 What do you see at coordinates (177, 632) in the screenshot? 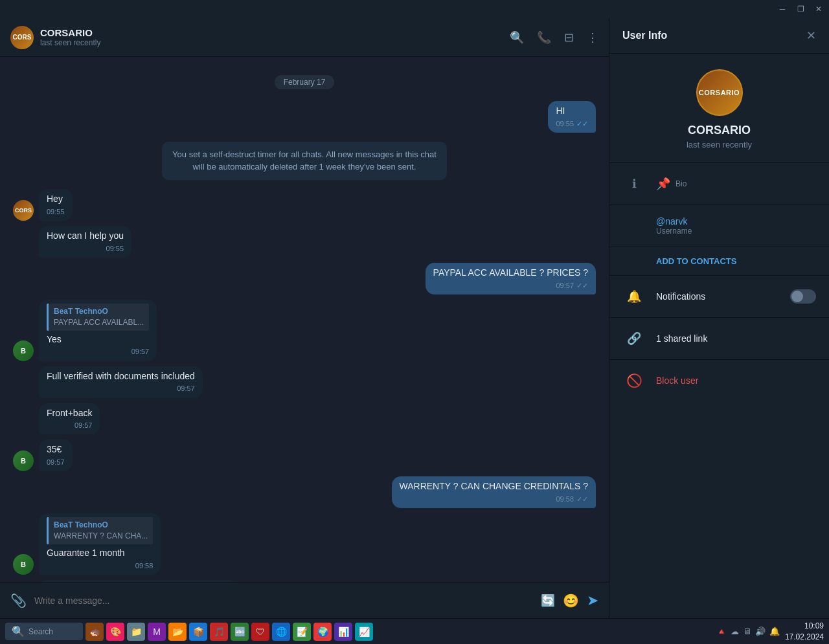
I see `taskbar-app-5: 📂` at bounding box center [177, 632].